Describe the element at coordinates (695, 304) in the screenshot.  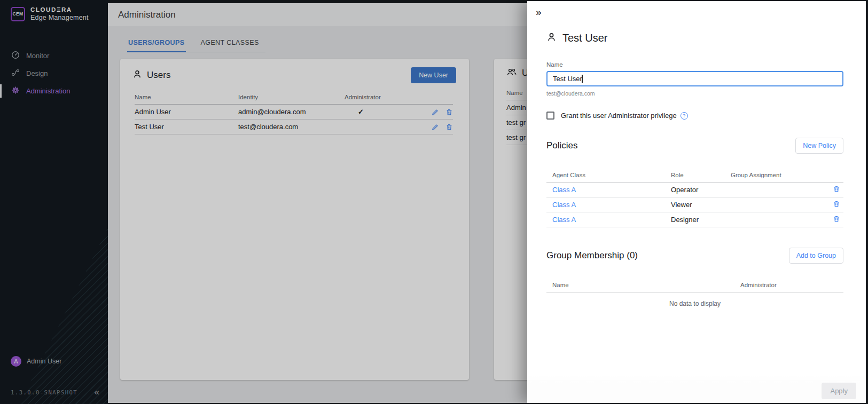
I see `empty-state-text: No data to display` at that location.